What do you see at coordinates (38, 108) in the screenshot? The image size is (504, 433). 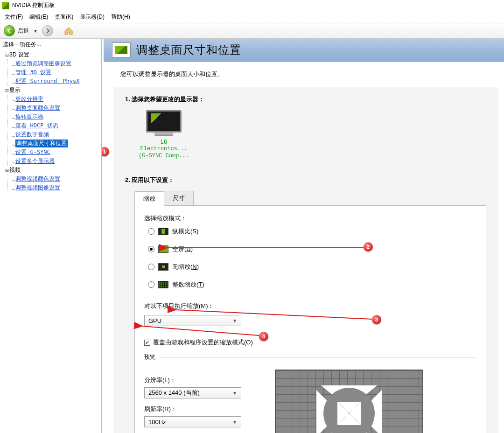 I see `sidebar-item-desktop-color: 调整桌面颜色设置` at bounding box center [38, 108].